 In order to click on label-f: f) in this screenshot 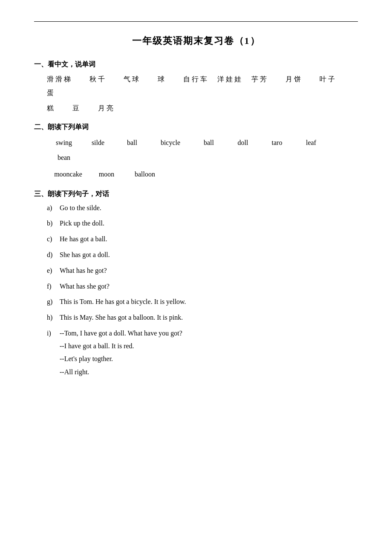, I will do `click(53, 286)`.